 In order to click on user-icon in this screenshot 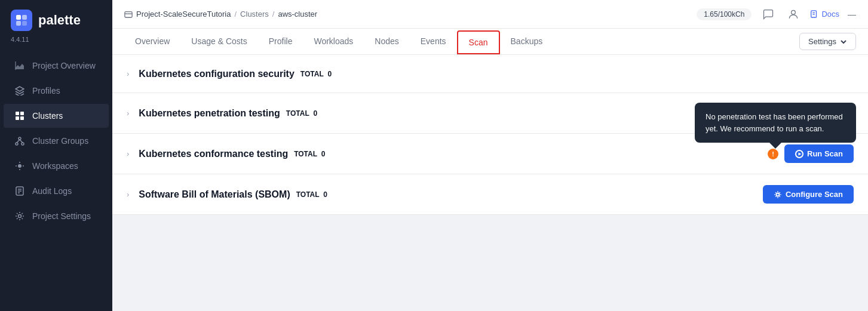, I will do `click(793, 14)`.